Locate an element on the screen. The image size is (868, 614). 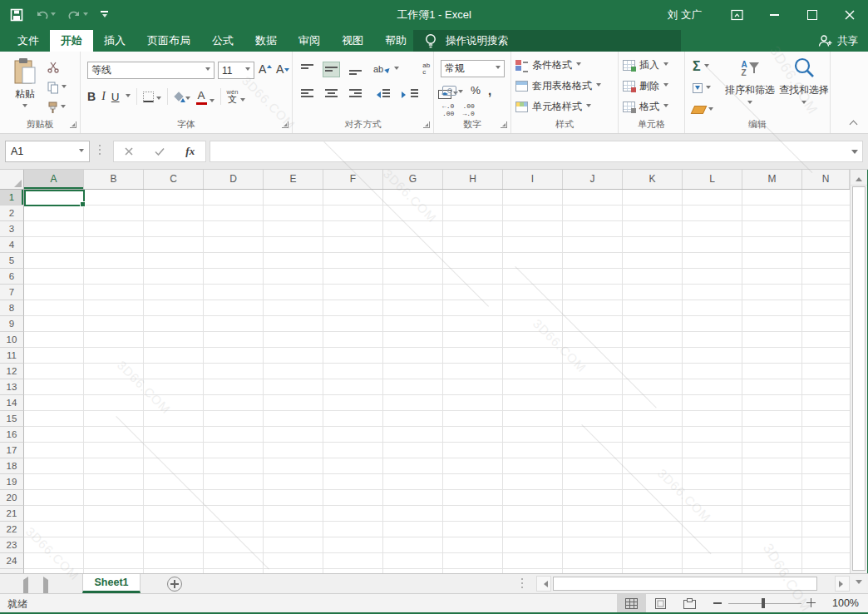
middle-align-button is located at coordinates (331, 70).